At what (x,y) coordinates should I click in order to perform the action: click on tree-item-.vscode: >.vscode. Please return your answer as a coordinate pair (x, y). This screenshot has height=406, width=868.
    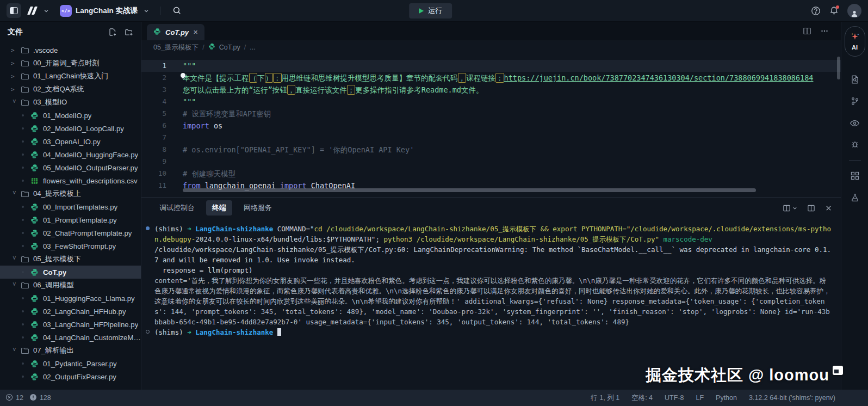
    Looking at the image, I should click on (71, 50).